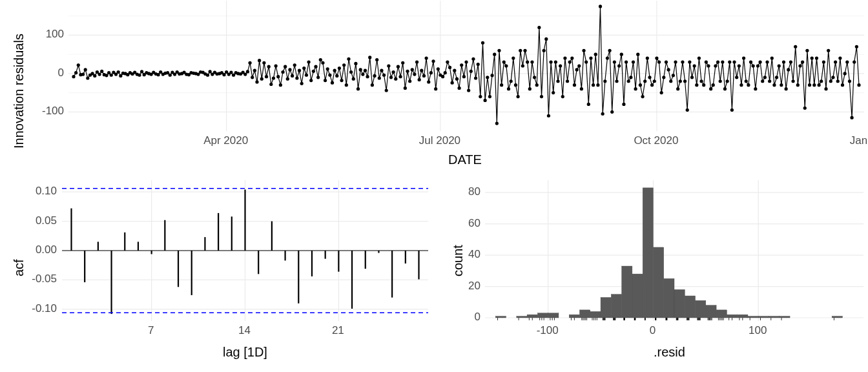 The height and width of the screenshot is (372, 868). Describe the element at coordinates (465, 160) in the screenshot. I see `residuals-x-title: DATE` at that location.